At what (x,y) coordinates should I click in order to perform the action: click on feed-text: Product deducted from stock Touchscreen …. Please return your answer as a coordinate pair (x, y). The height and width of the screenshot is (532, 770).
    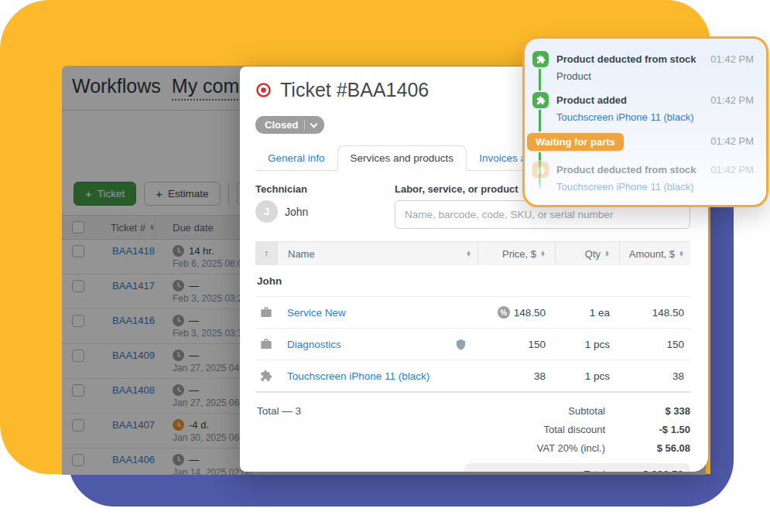
    Looking at the image, I should click on (630, 177).